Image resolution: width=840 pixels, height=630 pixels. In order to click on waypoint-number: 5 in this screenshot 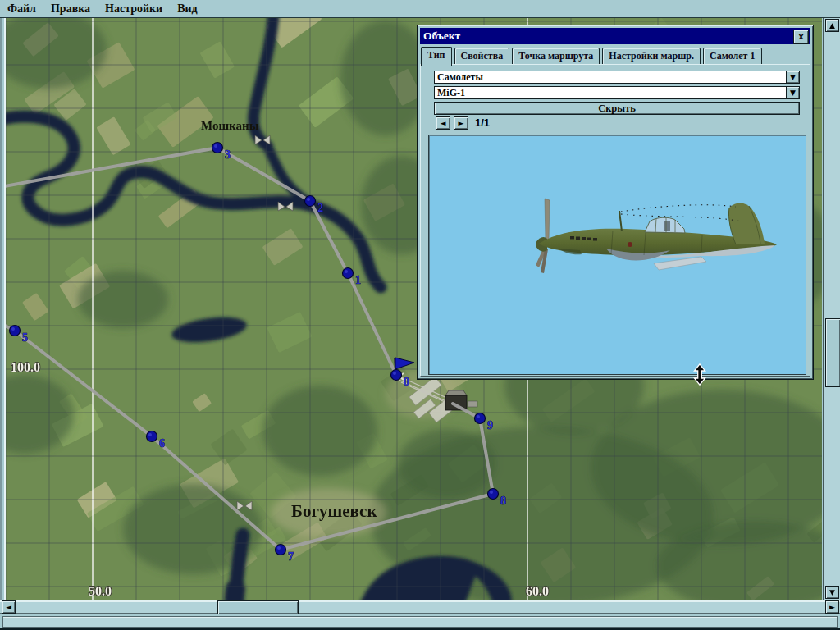, I will do `click(25, 338)`.